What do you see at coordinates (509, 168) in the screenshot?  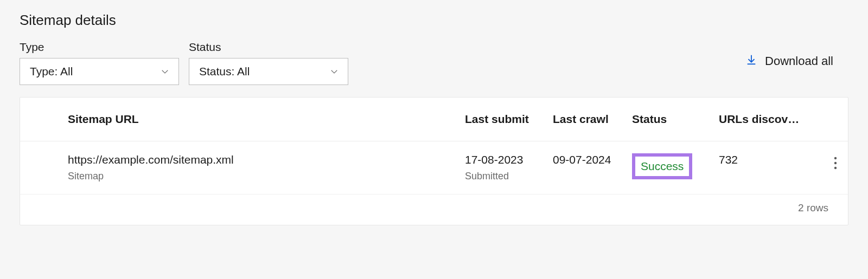 I see `cell-last-submit: 17-08-2023 Submitted` at bounding box center [509, 168].